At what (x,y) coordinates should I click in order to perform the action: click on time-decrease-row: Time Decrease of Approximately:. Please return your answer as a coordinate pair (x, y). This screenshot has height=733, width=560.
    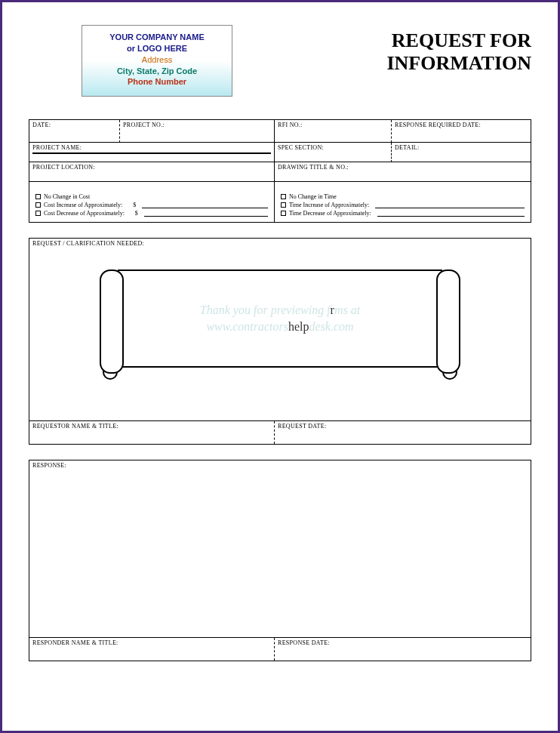
    Looking at the image, I should click on (403, 213).